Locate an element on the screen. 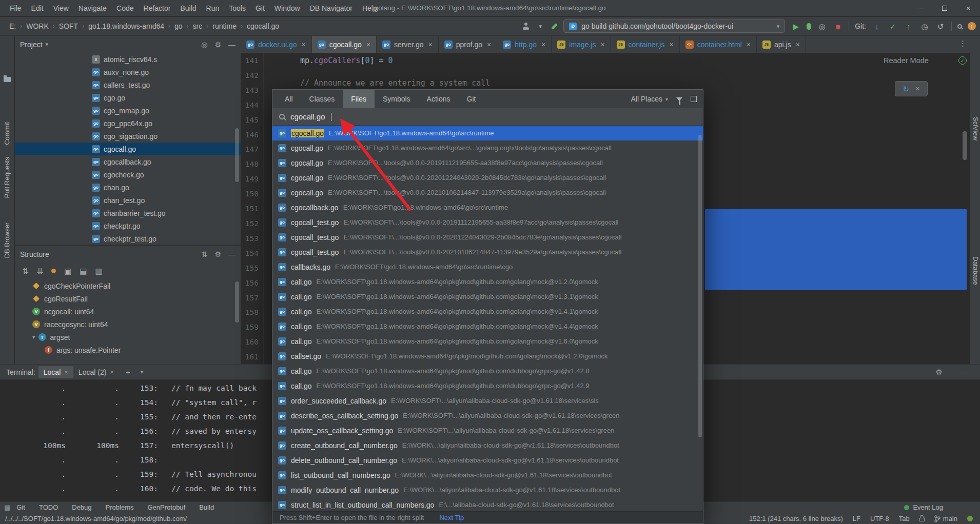  inspections-ok-icon: ✓ is located at coordinates (963, 61).